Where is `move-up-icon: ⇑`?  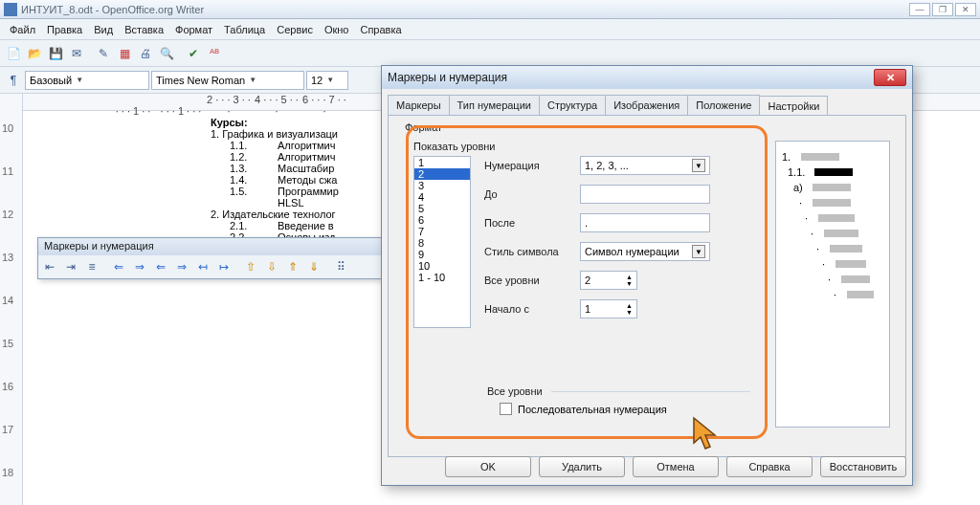 move-up-icon: ⇑ is located at coordinates (293, 267).